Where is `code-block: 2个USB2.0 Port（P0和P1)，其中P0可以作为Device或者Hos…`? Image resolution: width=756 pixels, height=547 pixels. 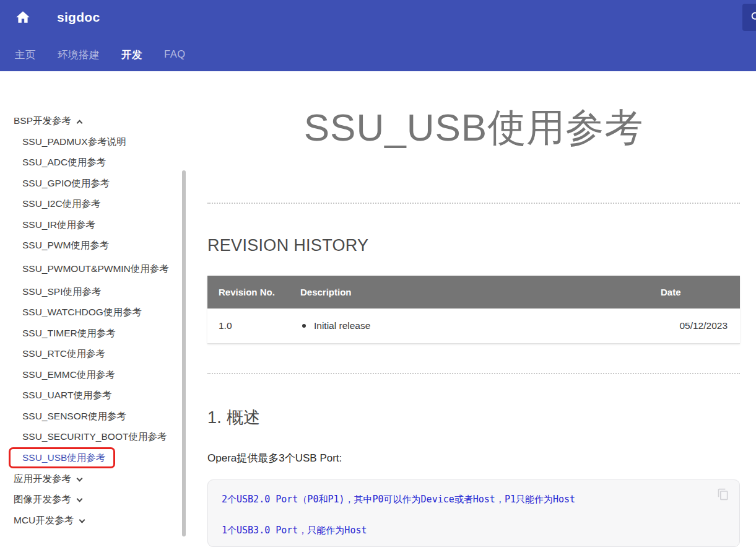 code-block: 2个USB2.0 Port（P0和P1)，其中P0可以作为Device或者Hos… is located at coordinates (474, 513).